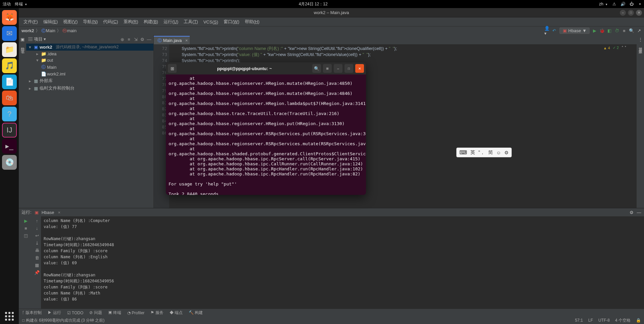 The width and height of the screenshot is (644, 324). What do you see at coordinates (632, 212) in the screenshot?
I see `run-tool-settings-icon: ⚙` at bounding box center [632, 212].